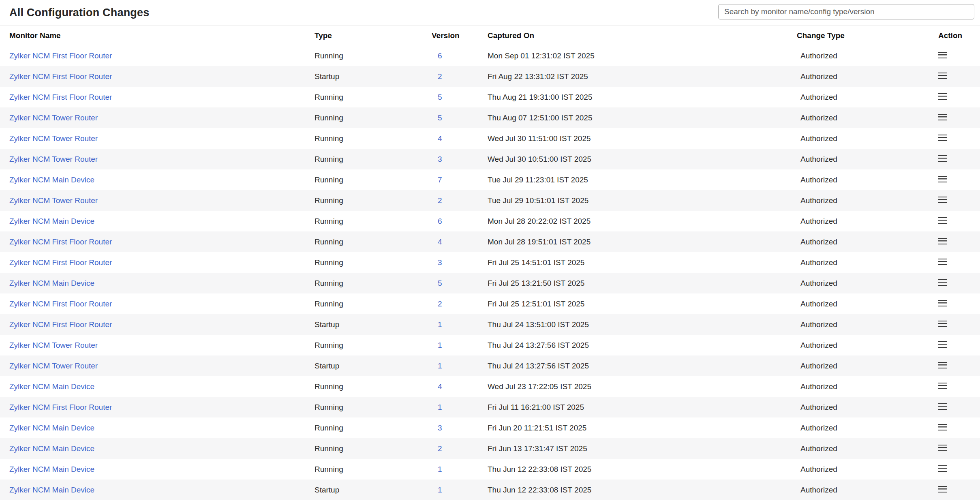 The image size is (980, 501). Describe the element at coordinates (867, 36) in the screenshot. I see `column-header-change-type: Change Type` at that location.